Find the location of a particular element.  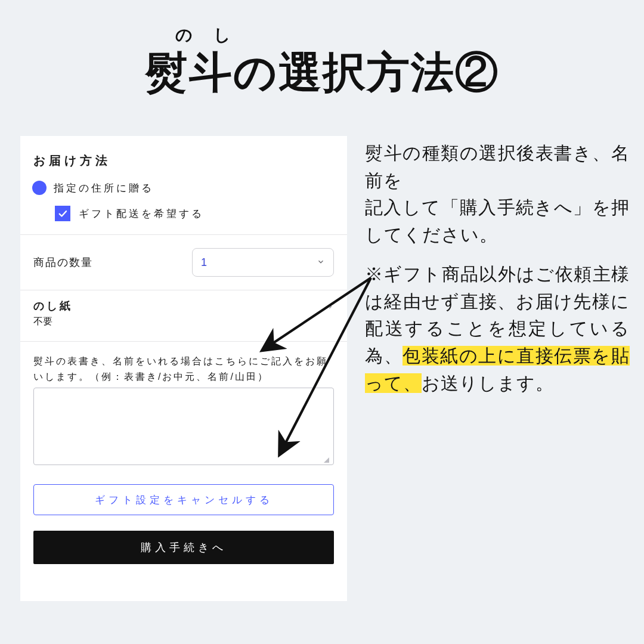

quantity-label: 商品の数量 is located at coordinates (63, 262).